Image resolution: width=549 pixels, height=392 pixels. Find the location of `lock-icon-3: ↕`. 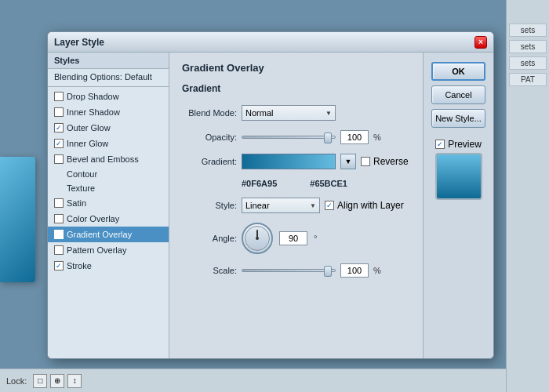

lock-icon-3: ↕ is located at coordinates (75, 381).